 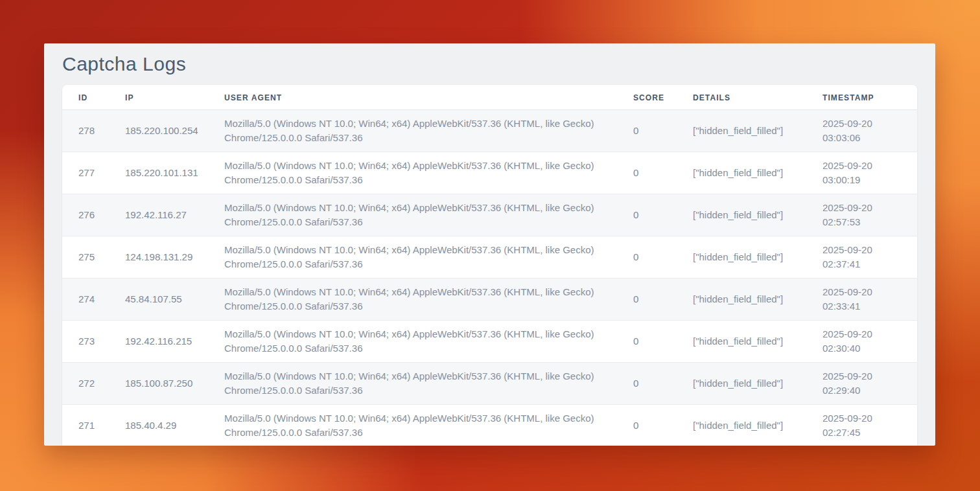 What do you see at coordinates (158, 383) in the screenshot?
I see `cell-ip: 185.100.87.250` at bounding box center [158, 383].